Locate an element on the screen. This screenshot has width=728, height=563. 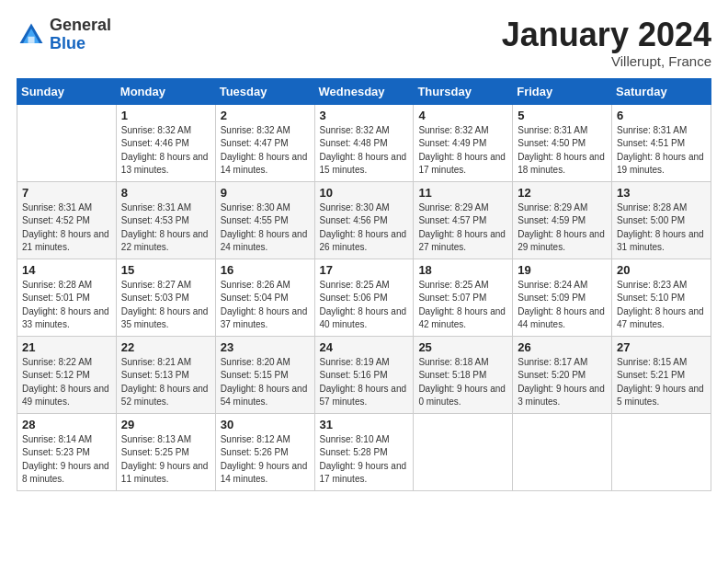
day-info: Sunrise: 8:22 AMSunset: 5:12 PMDaylight:… is located at coordinates (66, 383).